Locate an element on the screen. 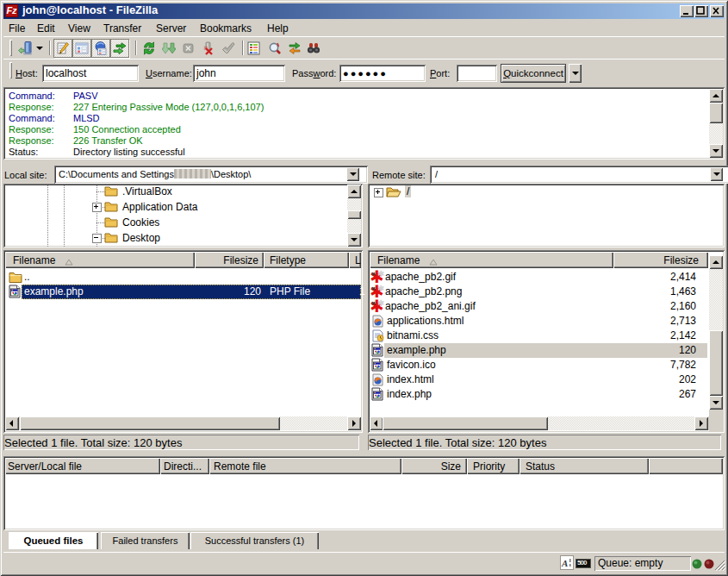 This screenshot has width=728, height=576. svg-text: A is located at coordinates (564, 563).